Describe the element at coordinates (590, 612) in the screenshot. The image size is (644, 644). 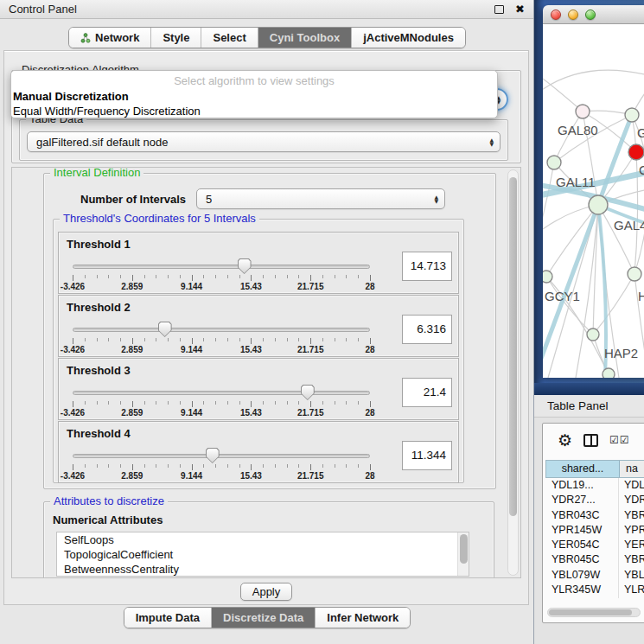
I see `table-hscrollbar-thumb` at that location.